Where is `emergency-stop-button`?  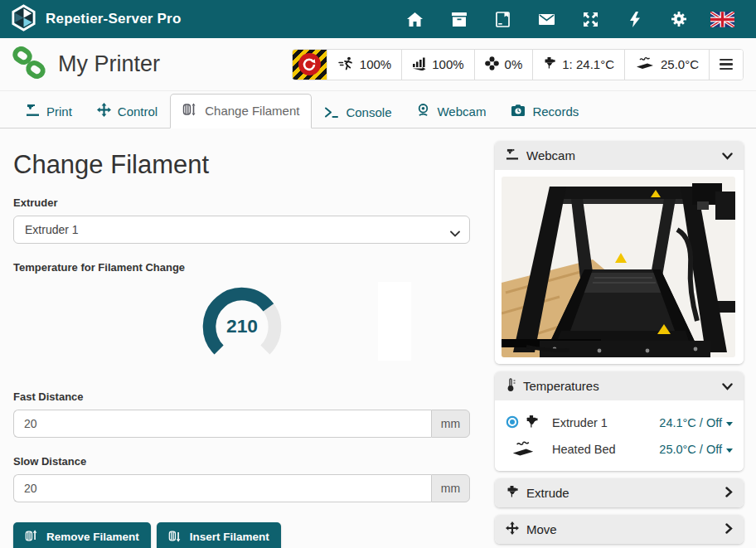 emergency-stop-button is located at coordinates (310, 65).